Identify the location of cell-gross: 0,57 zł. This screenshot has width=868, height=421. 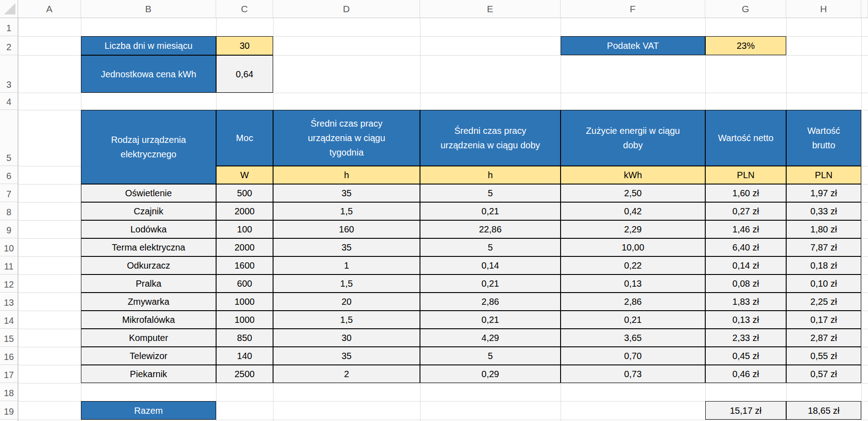
(824, 374).